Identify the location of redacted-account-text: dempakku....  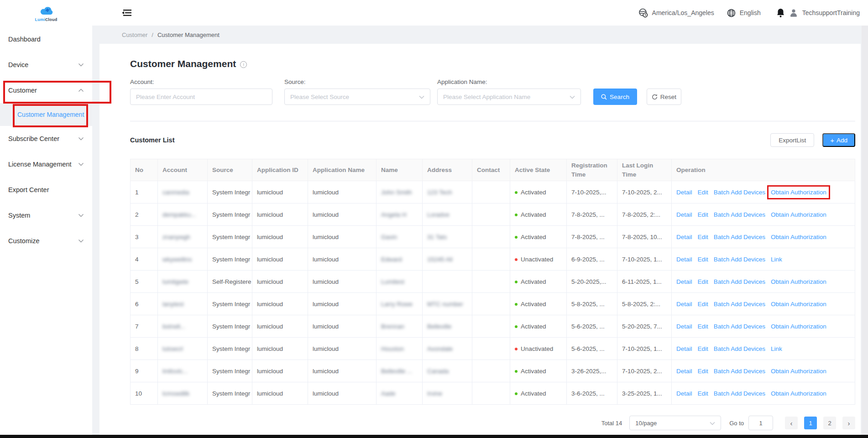
(179, 214).